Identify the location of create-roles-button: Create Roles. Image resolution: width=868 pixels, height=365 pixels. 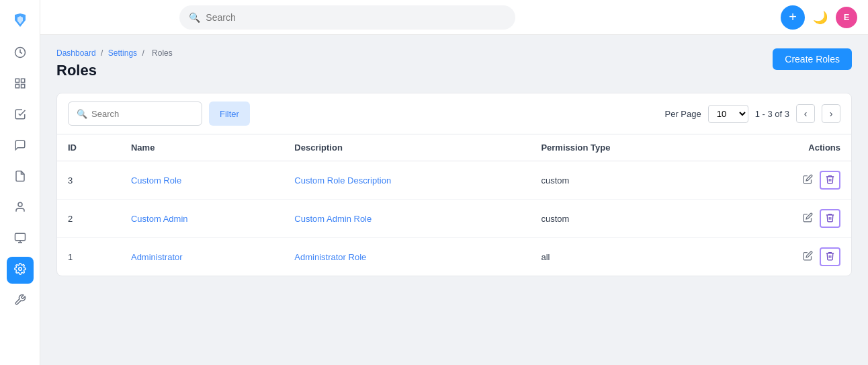
(812, 59).